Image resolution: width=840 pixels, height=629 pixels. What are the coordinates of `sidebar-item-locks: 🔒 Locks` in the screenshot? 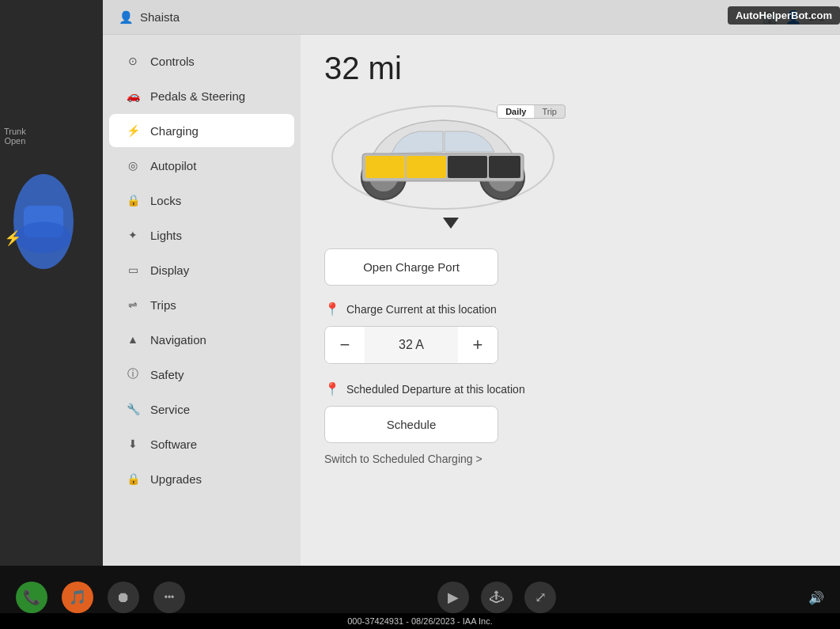 It's located at (202, 200).